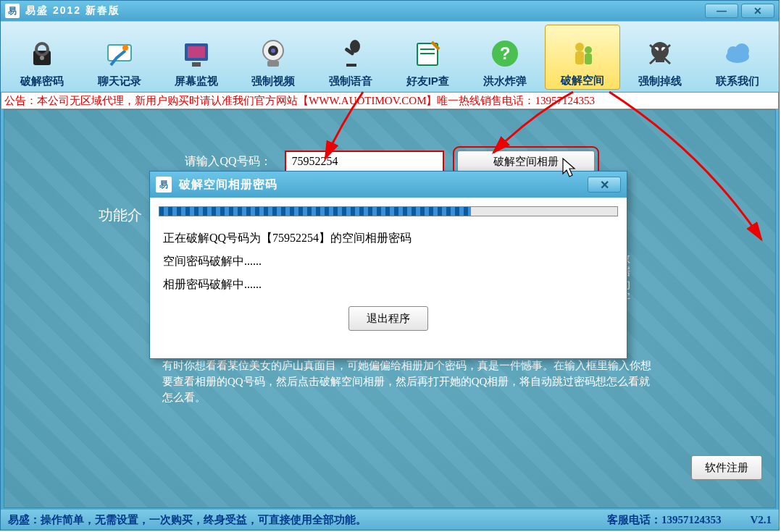  Describe the element at coordinates (351, 81) in the screenshot. I see `tool-label: 强制语音` at that location.